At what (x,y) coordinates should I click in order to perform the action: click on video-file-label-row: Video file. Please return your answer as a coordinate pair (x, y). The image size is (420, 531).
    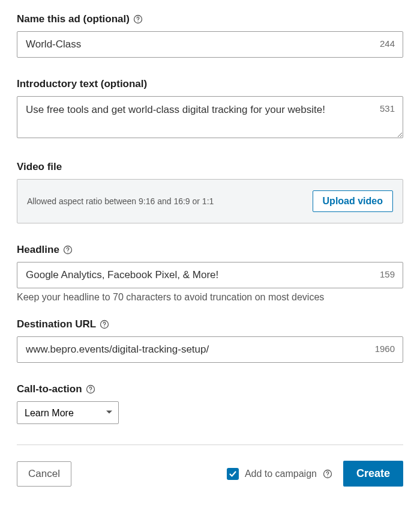
    Looking at the image, I should click on (210, 167).